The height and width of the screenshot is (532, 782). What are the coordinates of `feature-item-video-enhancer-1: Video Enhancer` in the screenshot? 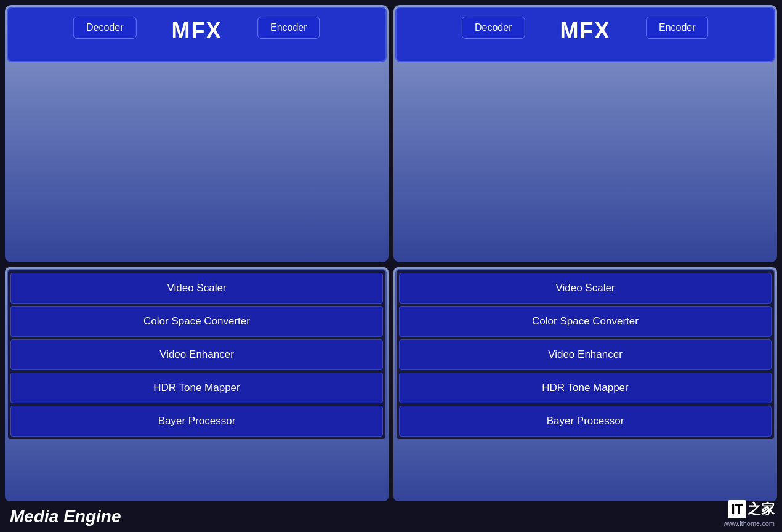 It's located at (197, 355).